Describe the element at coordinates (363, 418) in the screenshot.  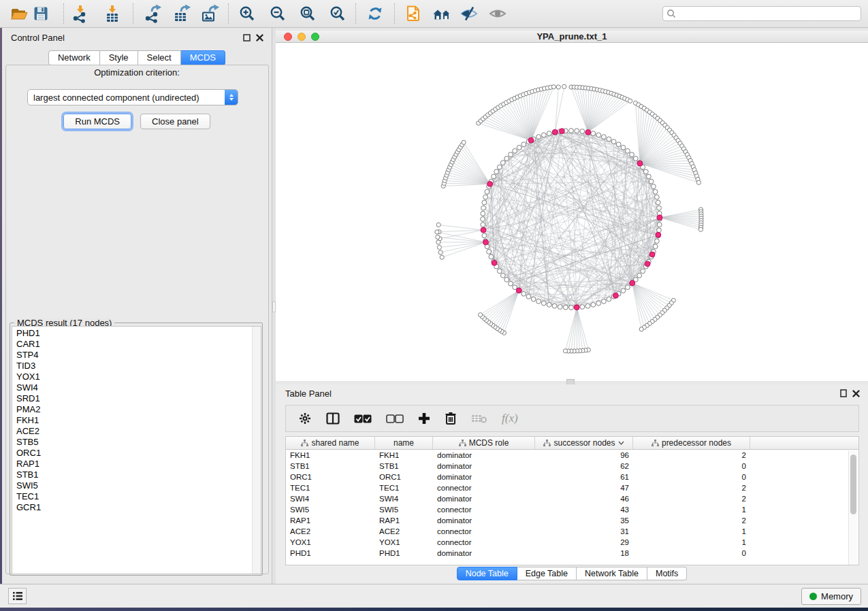
I see `select-all-checkboxes-icon` at that location.